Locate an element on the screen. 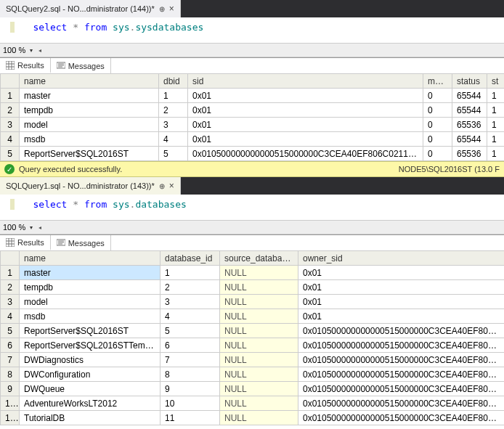 The image size is (504, 429). table-row: 3model30x010655361 is located at coordinates (253, 125).